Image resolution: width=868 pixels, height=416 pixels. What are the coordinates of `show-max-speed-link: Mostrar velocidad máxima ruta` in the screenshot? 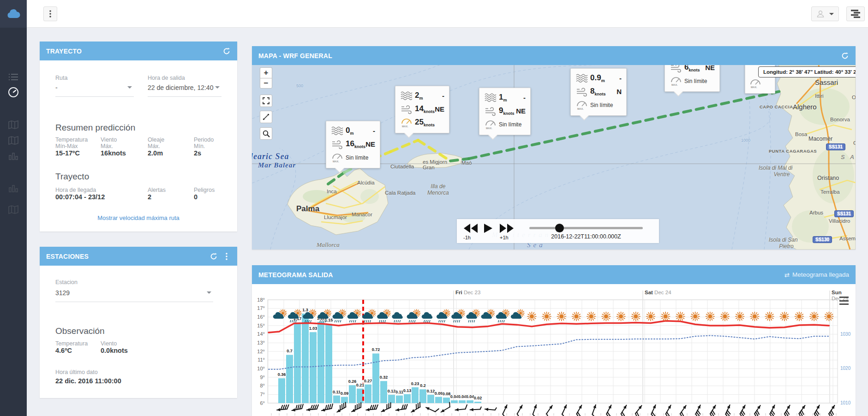 It's located at (138, 218).